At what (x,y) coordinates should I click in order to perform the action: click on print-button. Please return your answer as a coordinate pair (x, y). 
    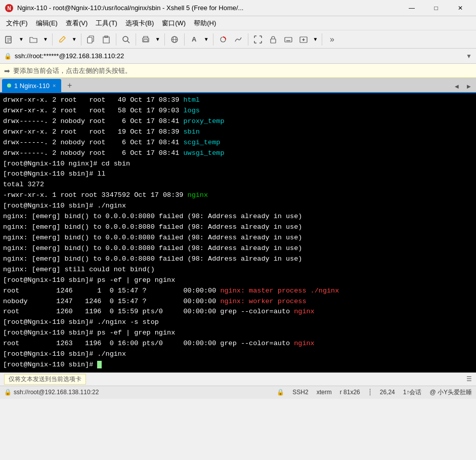
    Looking at the image, I should click on (146, 39).